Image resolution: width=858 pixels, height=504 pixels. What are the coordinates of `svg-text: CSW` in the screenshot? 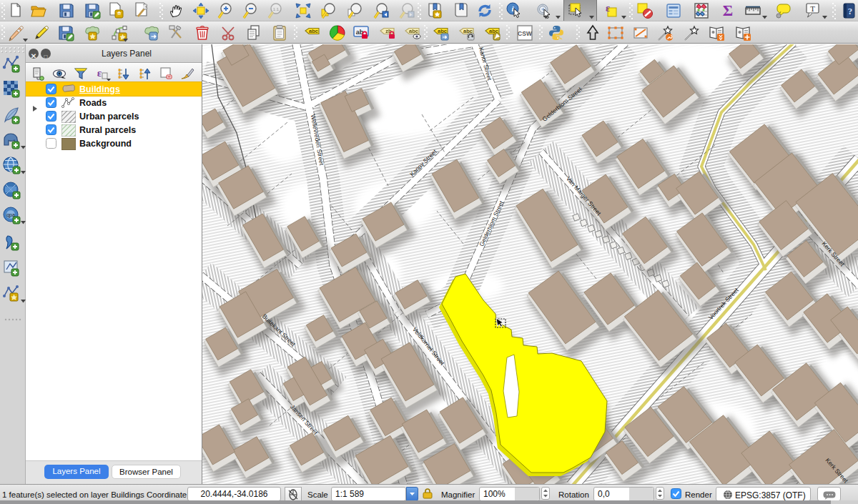 It's located at (525, 34).